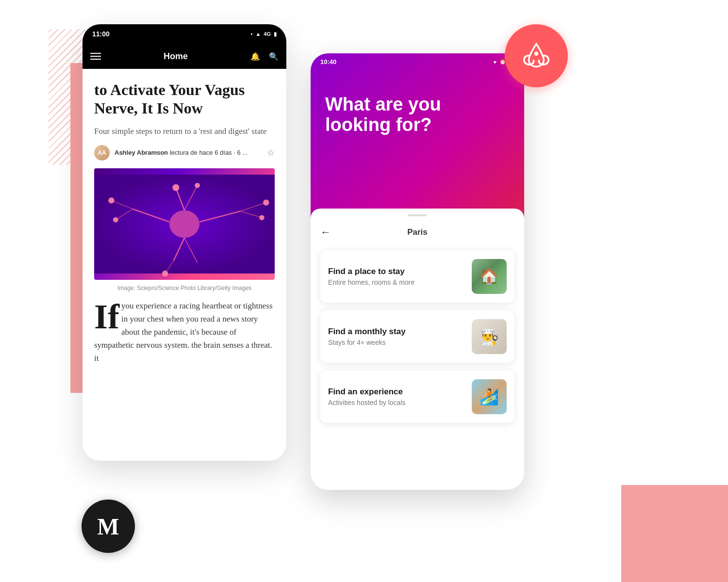 The image size is (728, 582). Describe the element at coordinates (489, 397) in the screenshot. I see `airbnb-option-image-surf` at that location.